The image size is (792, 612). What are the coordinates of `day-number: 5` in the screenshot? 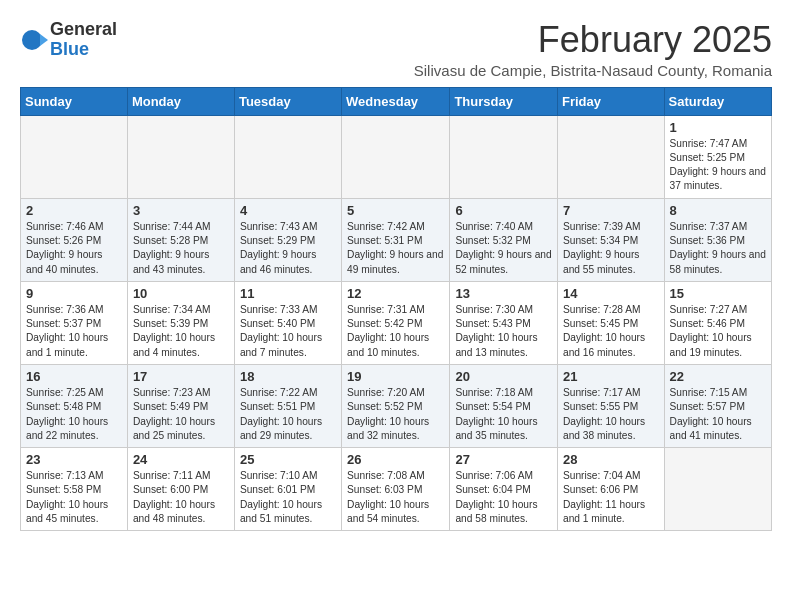 It's located at (396, 210).